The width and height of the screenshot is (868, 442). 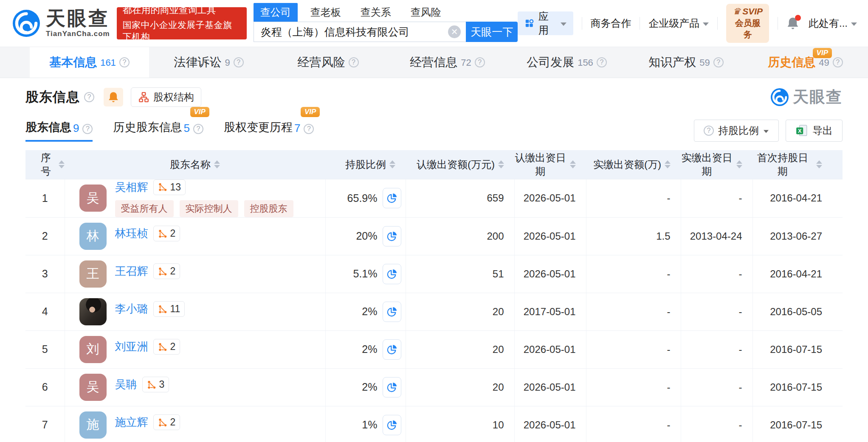 I want to click on subscribe-bell-button, so click(x=113, y=97).